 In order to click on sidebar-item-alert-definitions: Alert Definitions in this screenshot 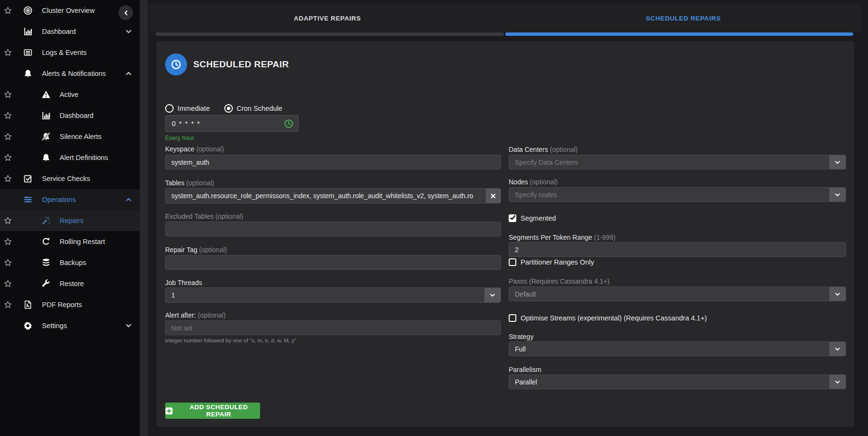, I will do `click(70, 158)`.